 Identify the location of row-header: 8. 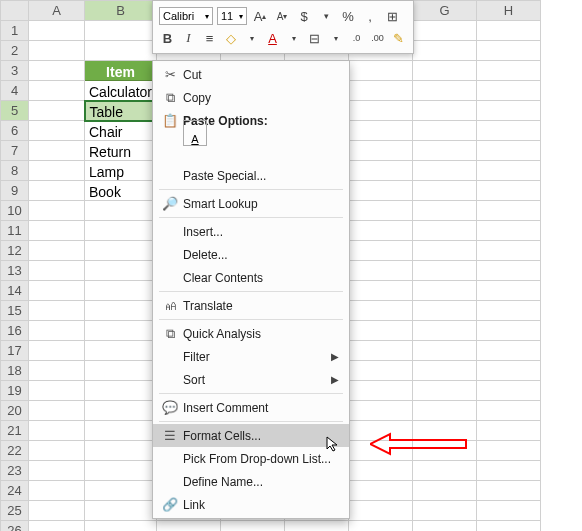
(15, 171).